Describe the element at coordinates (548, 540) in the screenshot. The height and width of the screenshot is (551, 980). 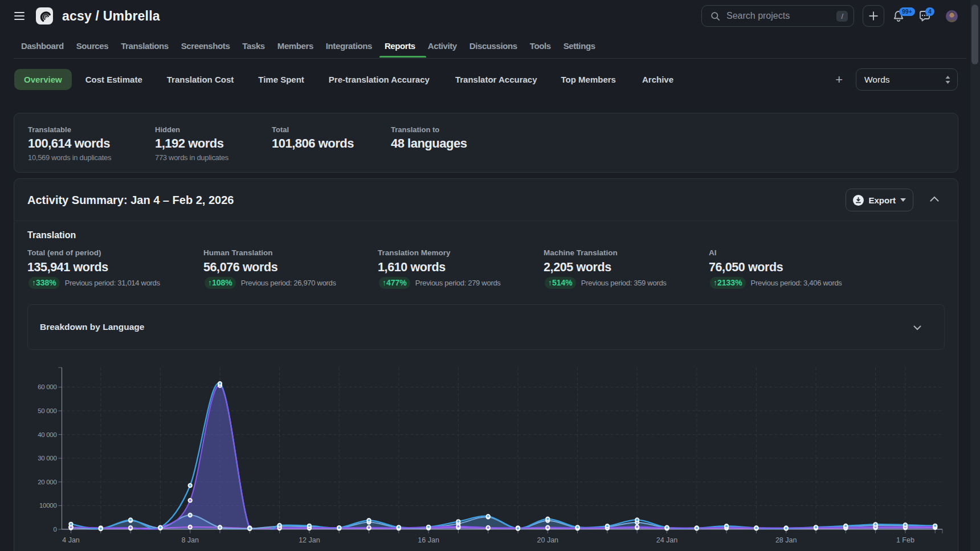
I see `svg-text: 20 Jan` at that location.